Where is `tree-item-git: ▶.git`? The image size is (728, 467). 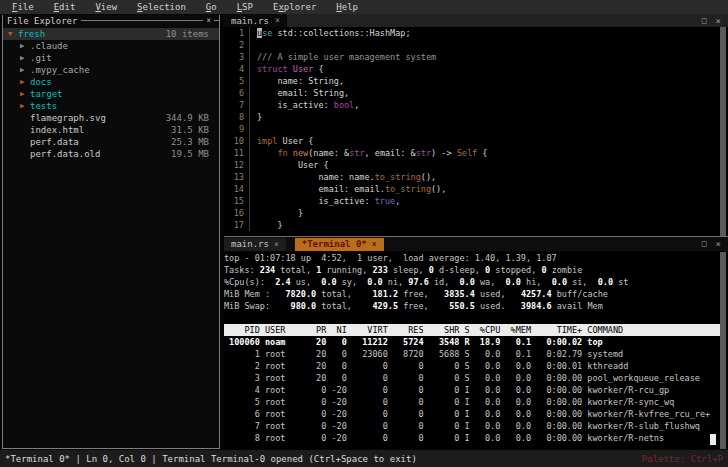
tree-item-git: ▶.git is located at coordinates (111, 58).